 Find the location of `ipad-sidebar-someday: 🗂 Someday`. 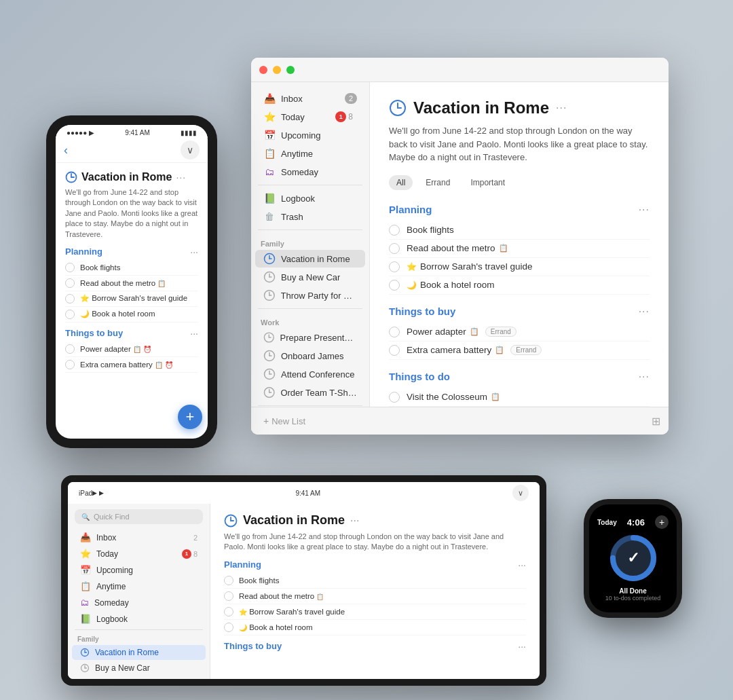

ipad-sidebar-someday: 🗂 Someday is located at coordinates (138, 603).